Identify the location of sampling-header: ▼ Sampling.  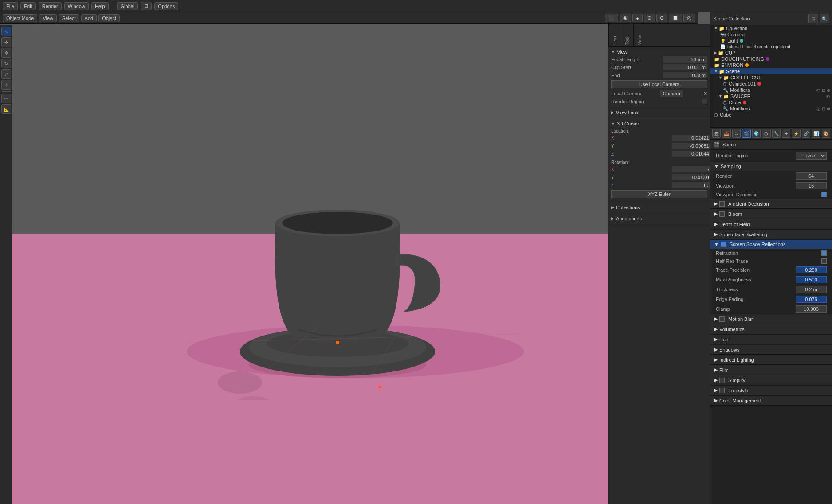
(771, 167).